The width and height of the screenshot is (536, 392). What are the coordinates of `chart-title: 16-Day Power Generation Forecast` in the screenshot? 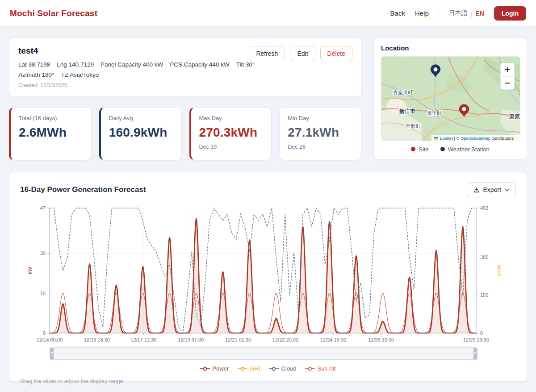 It's located at (83, 190).